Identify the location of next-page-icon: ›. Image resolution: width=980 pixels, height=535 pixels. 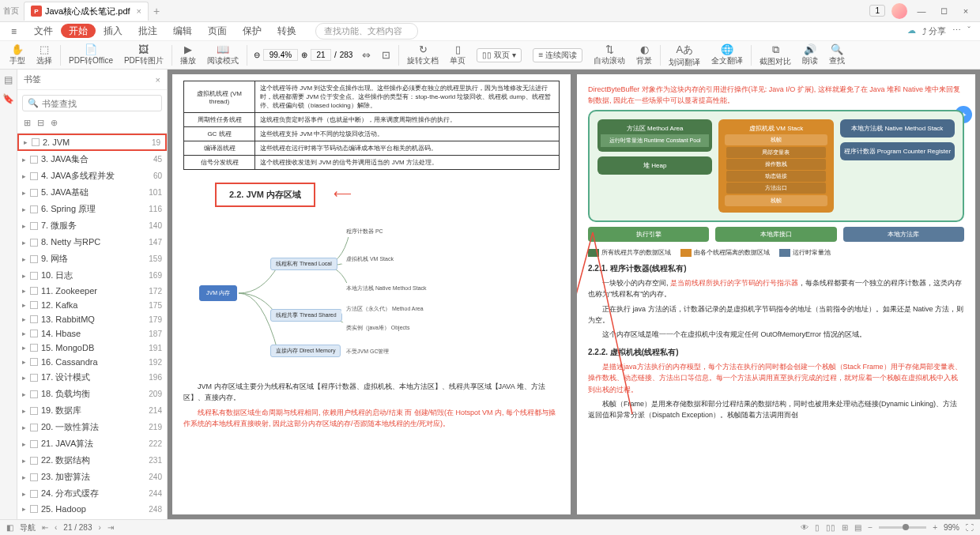
(100, 528).